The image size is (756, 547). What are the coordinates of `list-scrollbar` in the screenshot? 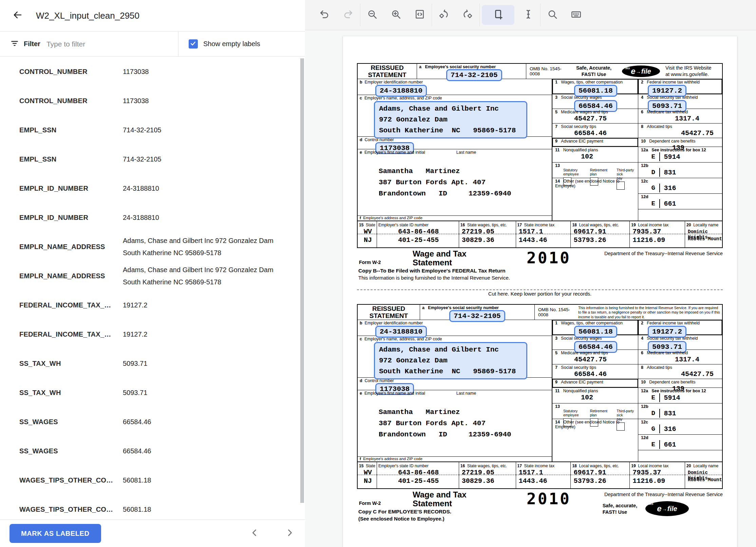 It's located at (302, 281).